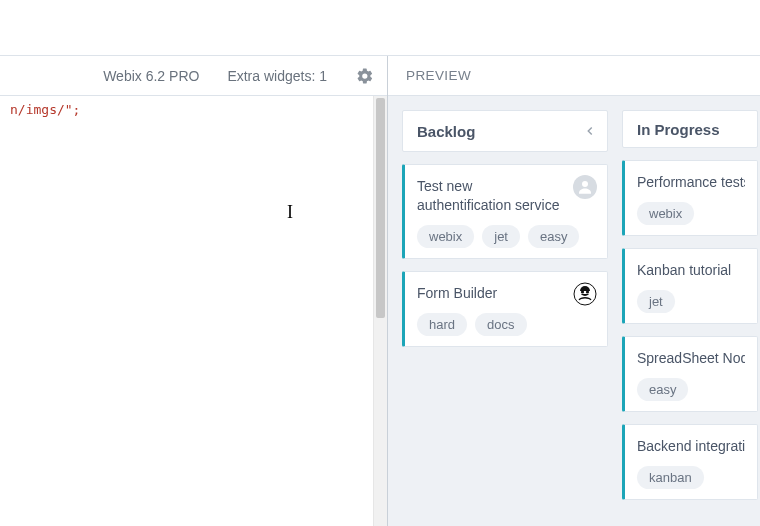 The width and height of the screenshot is (760, 526). What do you see at coordinates (290, 212) in the screenshot?
I see `text-cursor-icon: I` at bounding box center [290, 212].